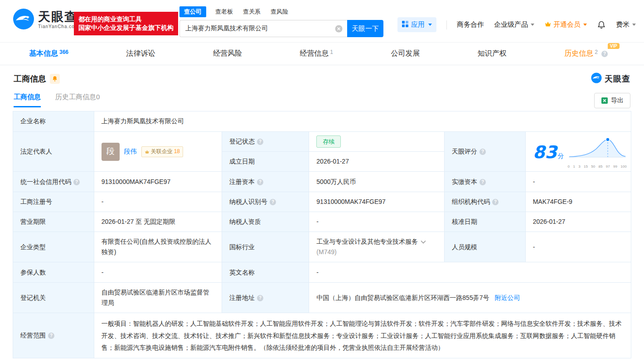  Describe the element at coordinates (53, 152) in the screenshot. I see `field-label-legal-rep: 法定代表人` at that location.